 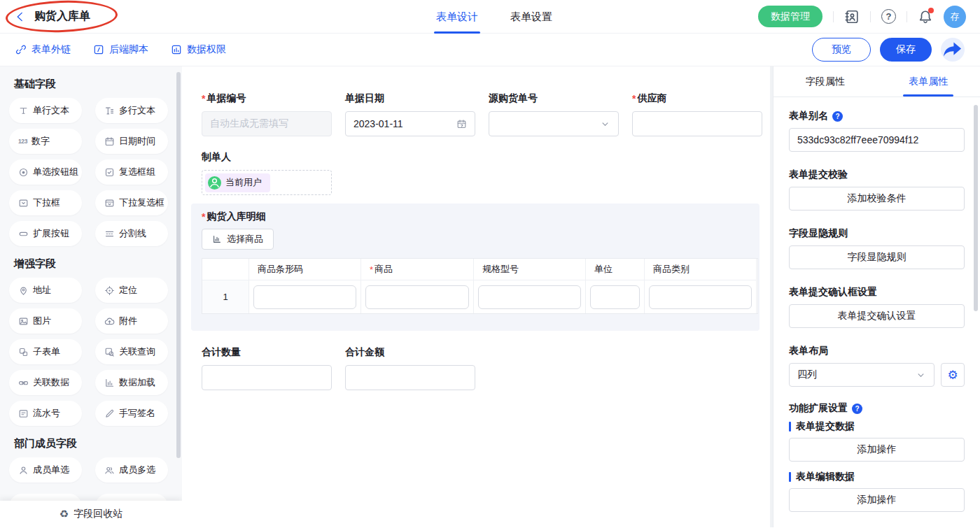 I want to click on field-doc-no: 单据编号 自动生成无需填写, so click(x=267, y=115).